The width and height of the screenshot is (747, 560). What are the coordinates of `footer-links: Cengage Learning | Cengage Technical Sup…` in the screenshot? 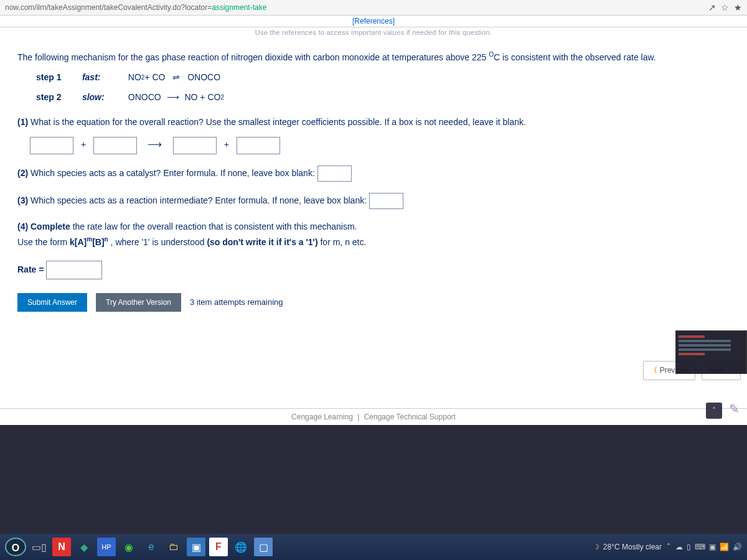 It's located at (374, 417).